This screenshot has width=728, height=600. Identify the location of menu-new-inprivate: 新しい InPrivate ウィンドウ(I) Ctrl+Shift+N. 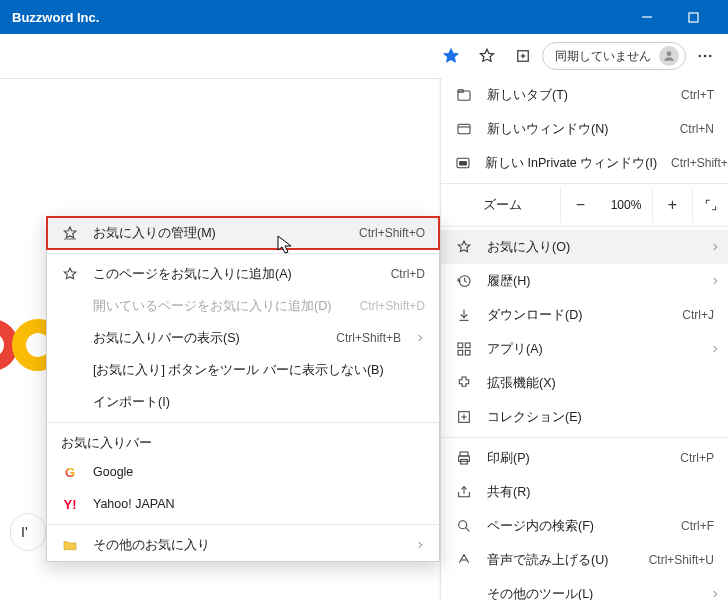
(584, 163).